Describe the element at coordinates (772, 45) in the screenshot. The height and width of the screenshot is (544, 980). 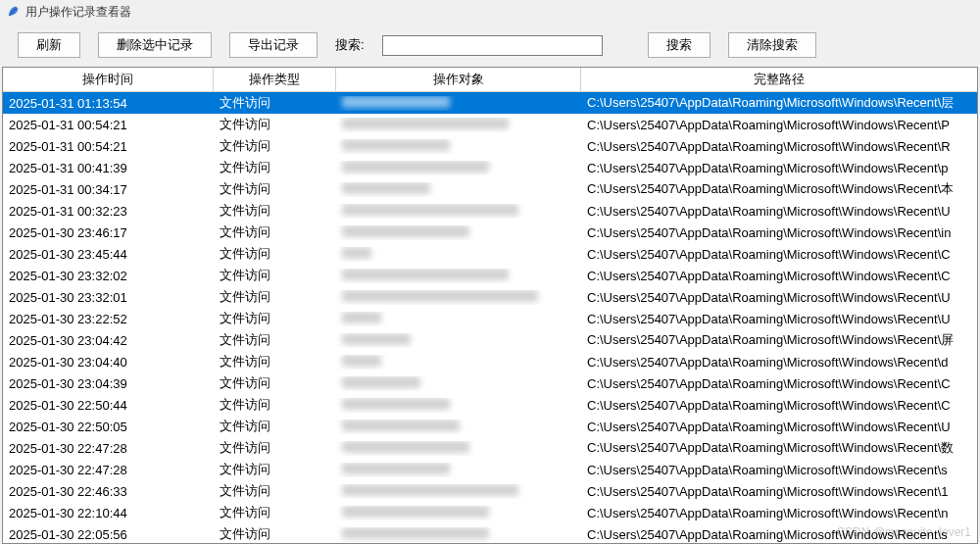
I see `clear-search-button: 清除搜索` at that location.